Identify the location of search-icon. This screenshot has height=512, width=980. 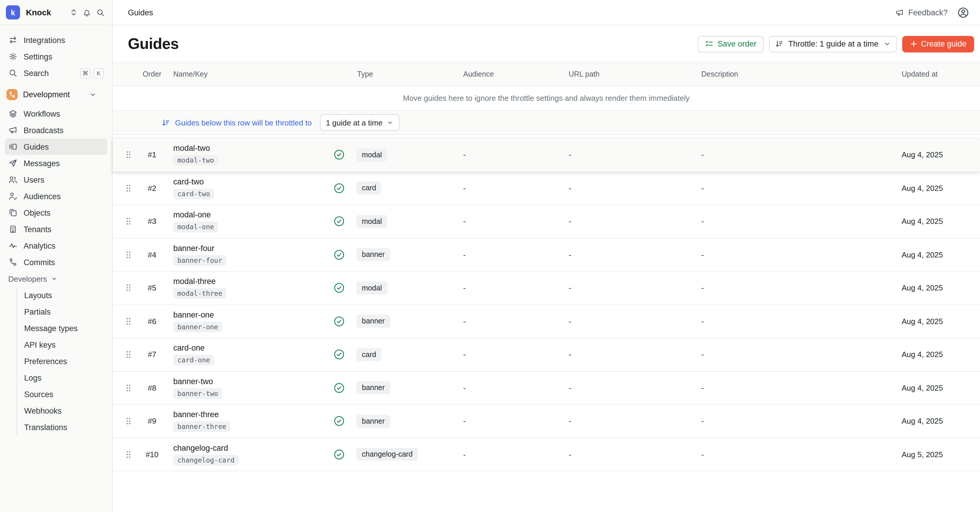
(100, 12).